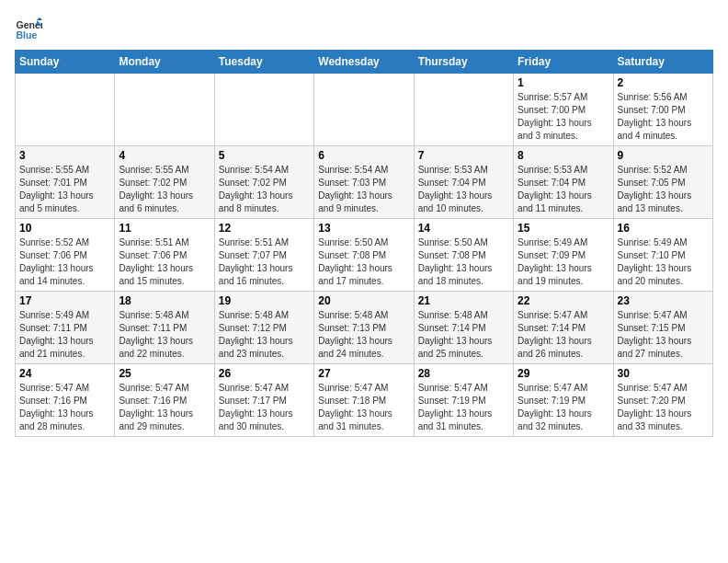  What do you see at coordinates (164, 262) in the screenshot?
I see `day-info: Sunrise: 5:51 AM Sunset: 7:06 PM Dayligh…` at bounding box center [164, 262].